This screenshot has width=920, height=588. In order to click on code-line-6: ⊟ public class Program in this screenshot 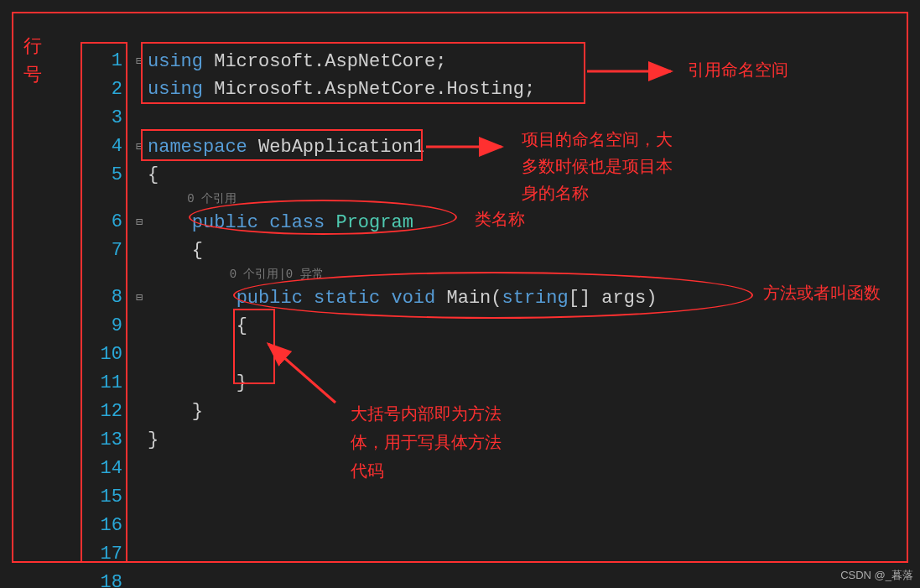, I will do `click(518, 222)`.